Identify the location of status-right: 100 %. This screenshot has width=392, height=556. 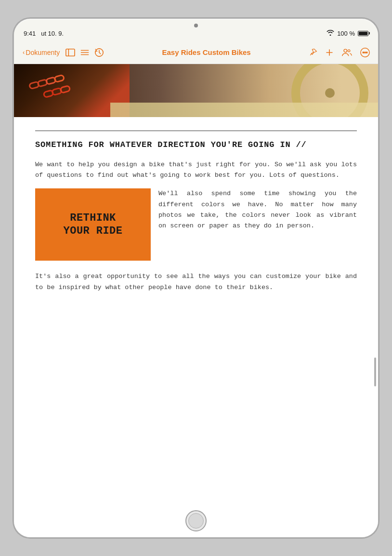
(348, 34).